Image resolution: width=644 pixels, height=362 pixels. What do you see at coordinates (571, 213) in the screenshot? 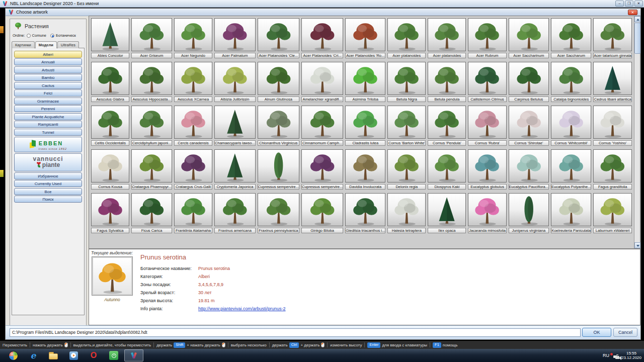
I see `plant-item-koelreuteria-paniculata: Koelreuteria Paniculata` at bounding box center [571, 213].